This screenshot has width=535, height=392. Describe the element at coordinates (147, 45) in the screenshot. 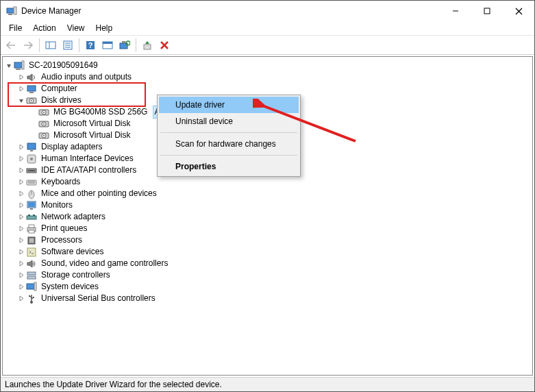

I see `update-driver-button` at that location.